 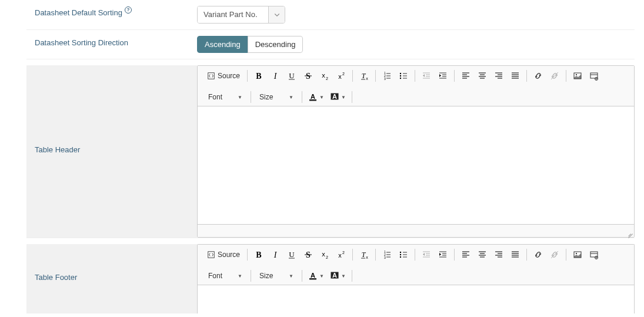 What do you see at coordinates (331, 15) in the screenshot?
I see `row-default-sorting: Datasheet Default Sorting ? Variant Part…` at bounding box center [331, 15].